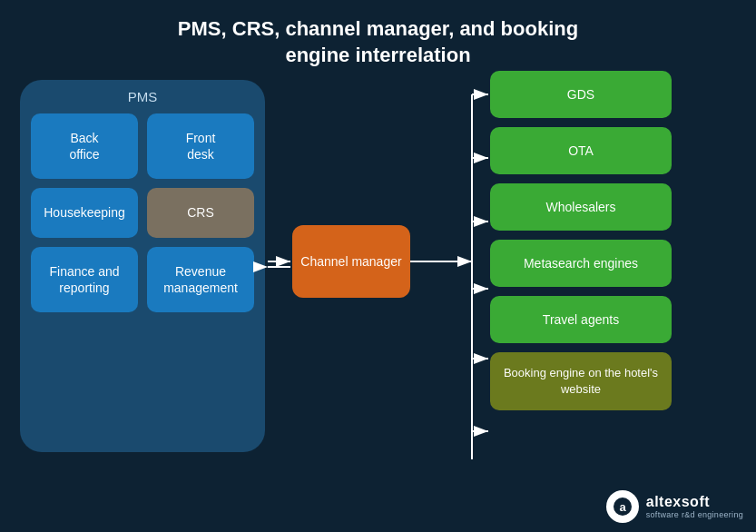 This screenshot has height=532, width=756. I want to click on finance-reporting-box: Finance andreporting, so click(84, 280).